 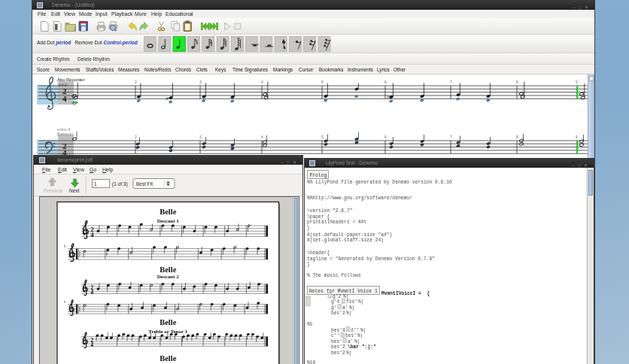 I want to click on svg-text:%% LilyPond file generated by: %% LilyPond file generated by Denemo ver…, so click(x=379, y=182).